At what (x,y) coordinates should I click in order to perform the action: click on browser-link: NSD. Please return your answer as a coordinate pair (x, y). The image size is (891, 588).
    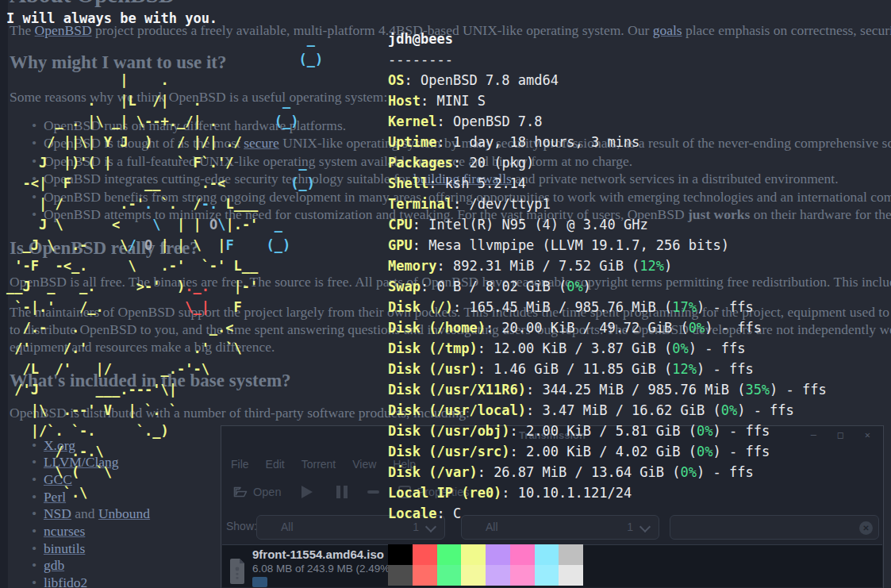
    Looking at the image, I should click on (57, 513).